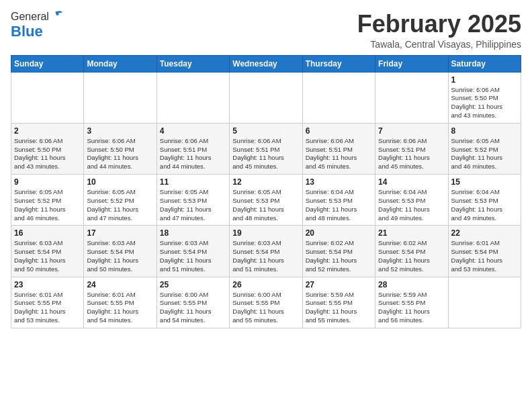  What do you see at coordinates (339, 200) in the screenshot?
I see `calendar-day-cell: 13Sunrise: 6:04 AM Sunset: 5:53 PM Dayli…` at bounding box center [339, 200].